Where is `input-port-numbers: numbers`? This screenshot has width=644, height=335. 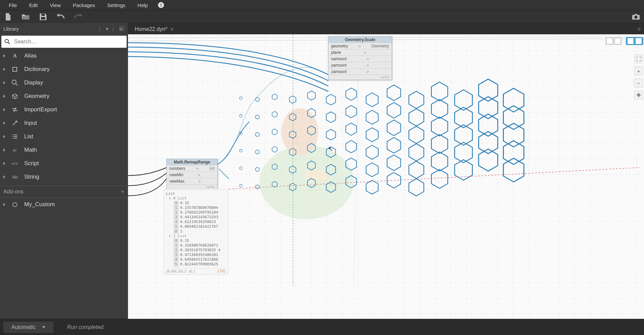
input-port-numbers: numbers is located at coordinates (177, 169).